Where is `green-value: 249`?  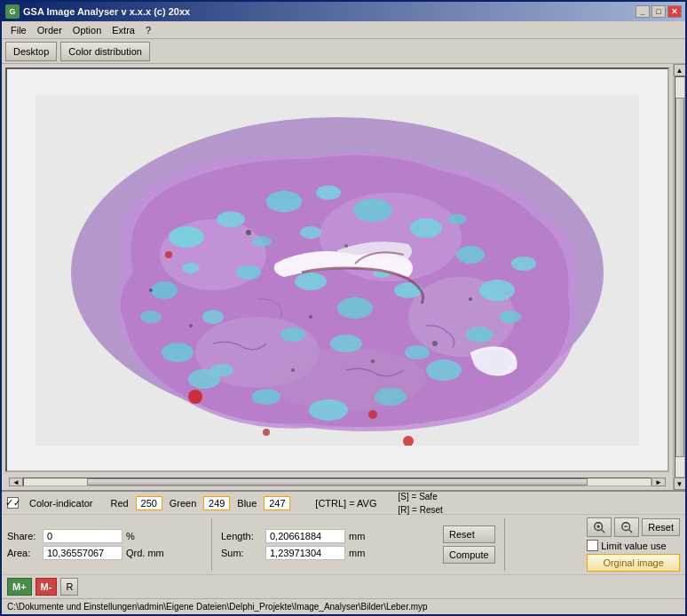
green-value: 249 is located at coordinates (217, 503).